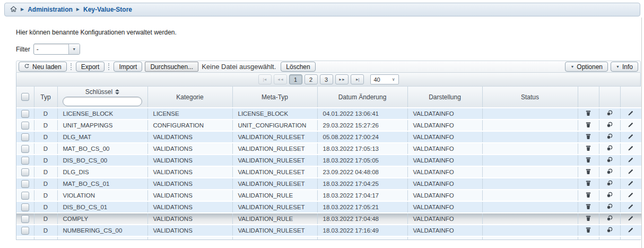 This screenshot has height=248, width=644. What do you see at coordinates (610, 219) in the screenshot?
I see `cell-copy` at bounding box center [610, 219].